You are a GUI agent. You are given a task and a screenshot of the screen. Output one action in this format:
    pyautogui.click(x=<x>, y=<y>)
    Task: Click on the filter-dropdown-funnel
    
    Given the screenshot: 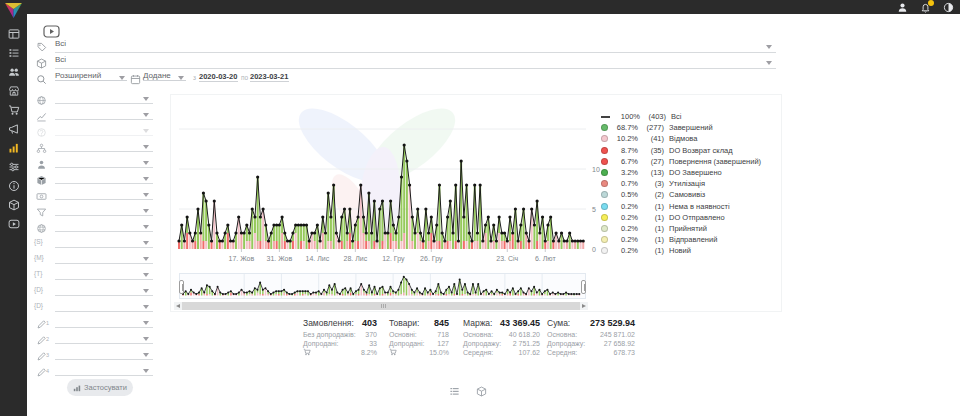 What is the action you would take?
    pyautogui.click(x=95, y=210)
    